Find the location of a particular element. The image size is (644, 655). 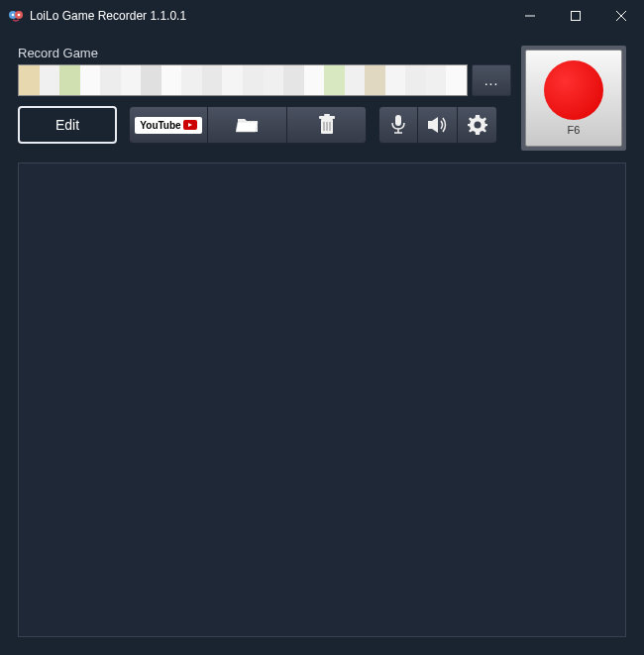

browse-button: ... is located at coordinates (491, 80).